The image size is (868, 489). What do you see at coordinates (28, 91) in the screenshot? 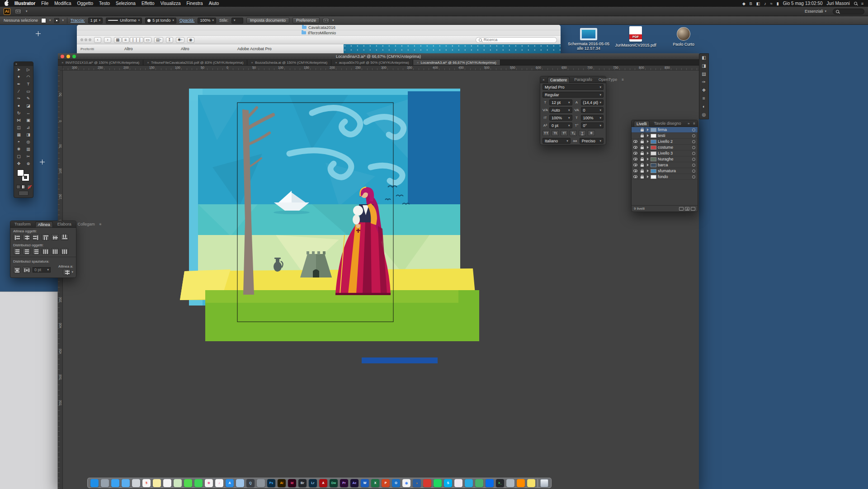
I see `rectangle-tool: ▭` at bounding box center [28, 91].